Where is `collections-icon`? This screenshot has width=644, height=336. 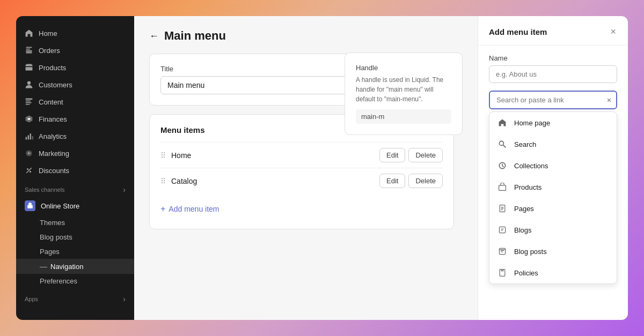
collections-icon is located at coordinates (502, 166).